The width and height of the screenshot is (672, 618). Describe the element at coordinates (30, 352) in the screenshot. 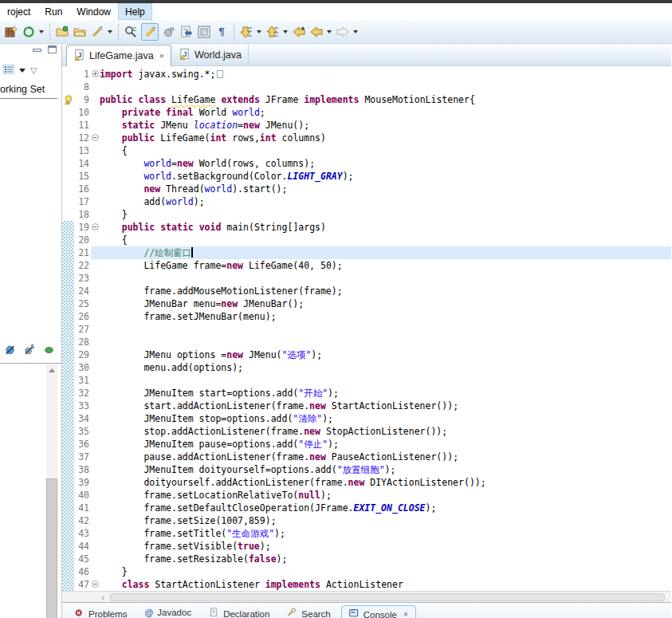

I see `skip-step-filters-icon: S` at that location.